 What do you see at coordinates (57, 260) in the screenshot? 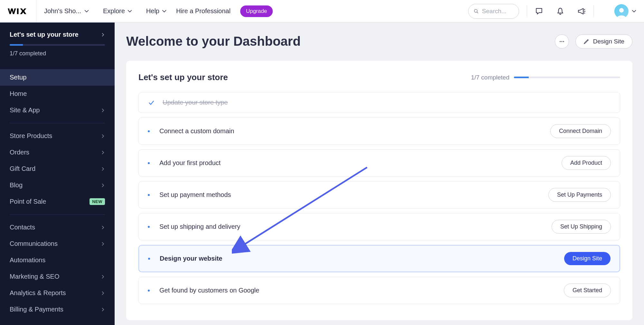
I see `sidebar-item-automations: Automations` at bounding box center [57, 260].